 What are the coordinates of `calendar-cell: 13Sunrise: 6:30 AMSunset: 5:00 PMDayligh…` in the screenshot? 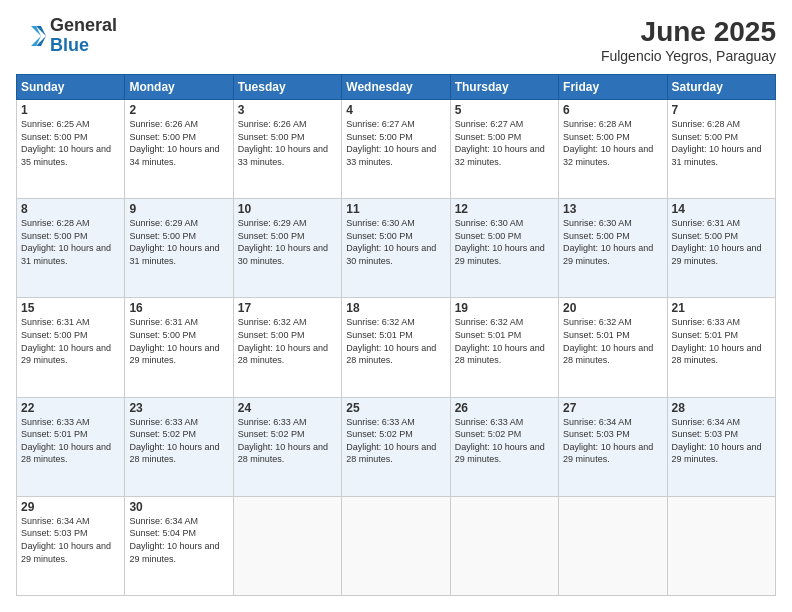 It's located at (613, 248).